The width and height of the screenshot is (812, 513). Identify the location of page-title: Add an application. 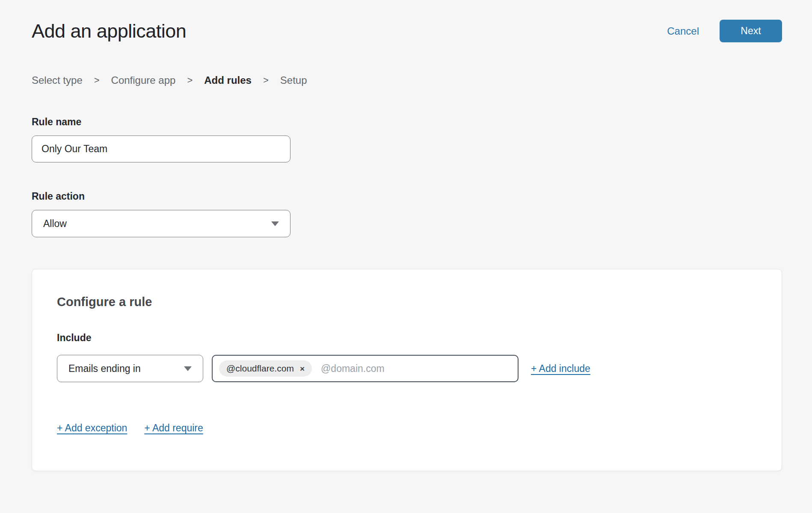
(109, 31).